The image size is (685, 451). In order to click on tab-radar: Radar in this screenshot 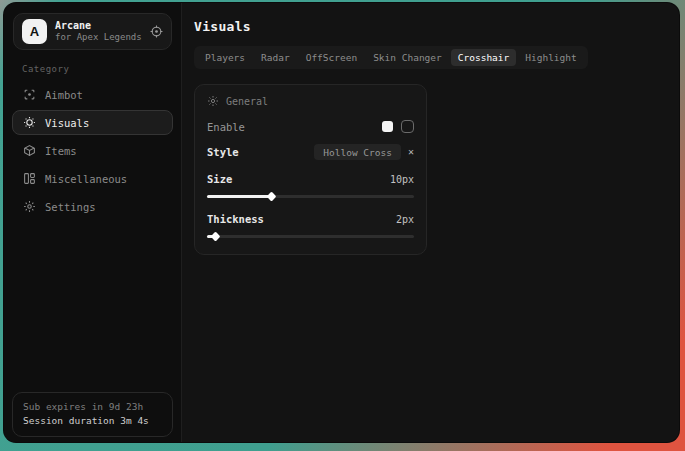, I will do `click(276, 58)`.